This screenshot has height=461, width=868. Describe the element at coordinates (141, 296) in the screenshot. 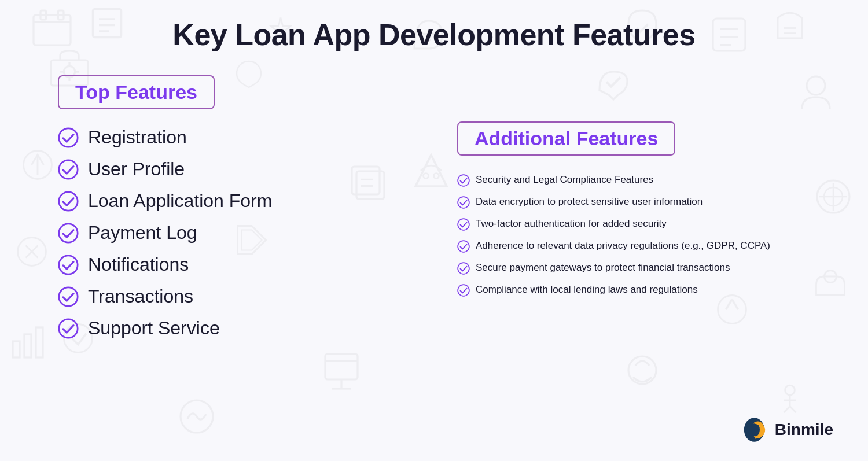

I see `feature-text: Transactions` at that location.